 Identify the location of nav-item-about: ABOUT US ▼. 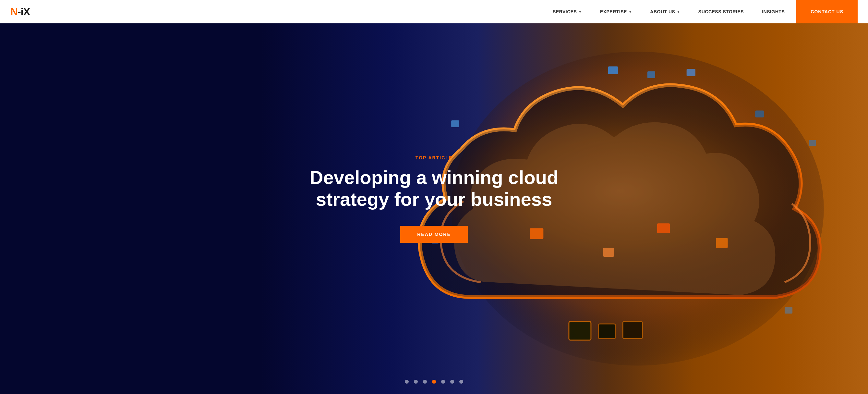
(665, 11).